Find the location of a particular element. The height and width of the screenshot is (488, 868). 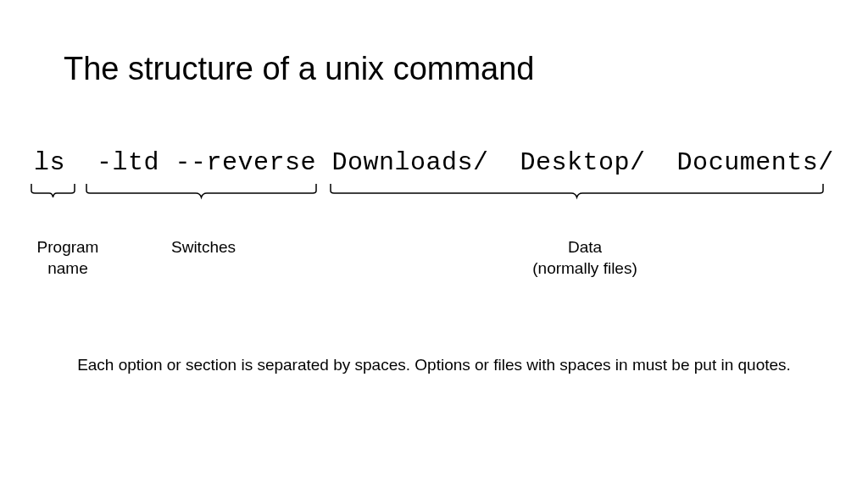

label-program-name: Program name is located at coordinates (68, 258).